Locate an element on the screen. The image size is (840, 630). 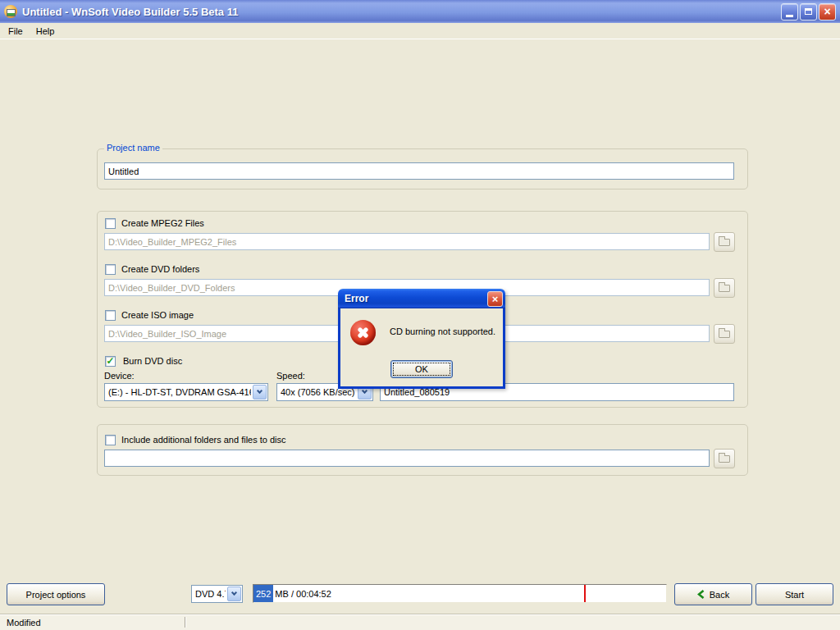
create-iso-checkbox is located at coordinates (110, 315).